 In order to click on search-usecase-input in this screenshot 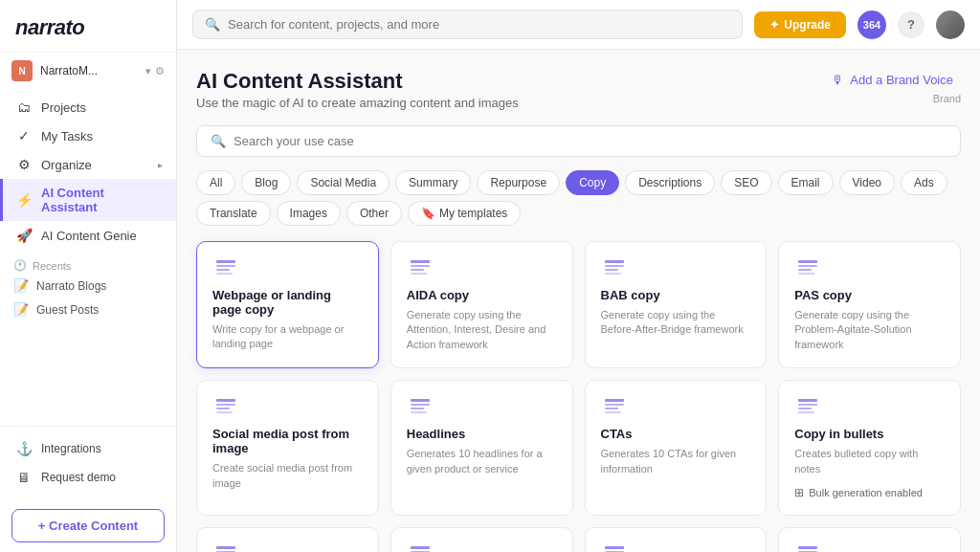, I will do `click(590, 142)`.